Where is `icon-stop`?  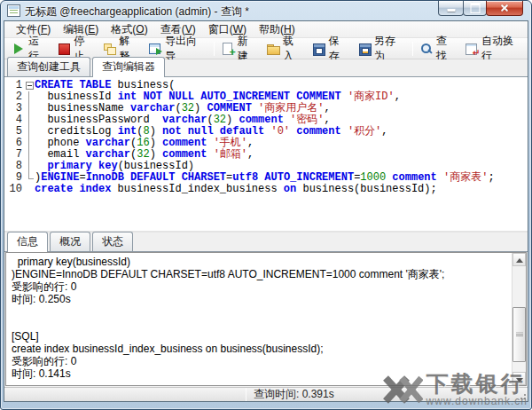 icon-stop is located at coordinates (64, 49).